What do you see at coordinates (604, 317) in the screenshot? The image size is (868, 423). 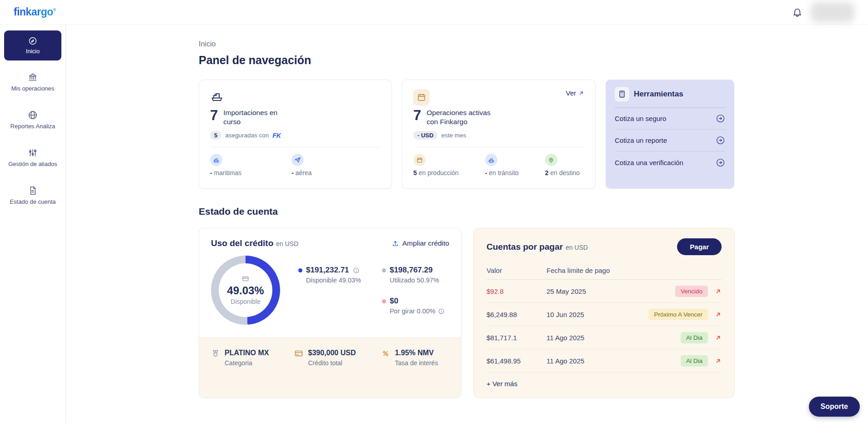 I see `payables-table: Valor Fecha limite de pago $92.8 25 May …` at bounding box center [604, 317].